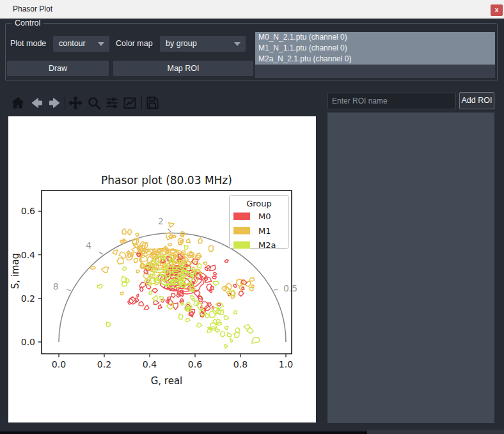 The height and width of the screenshot is (434, 504). Describe the element at coordinates (72, 43) in the screenshot. I see `plot-mode-value: contour` at that location.